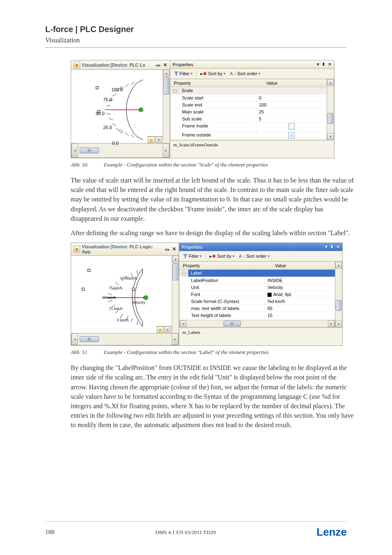 The image size is (392, 555). I want to click on value-cell: Velocity, so click(300, 287).